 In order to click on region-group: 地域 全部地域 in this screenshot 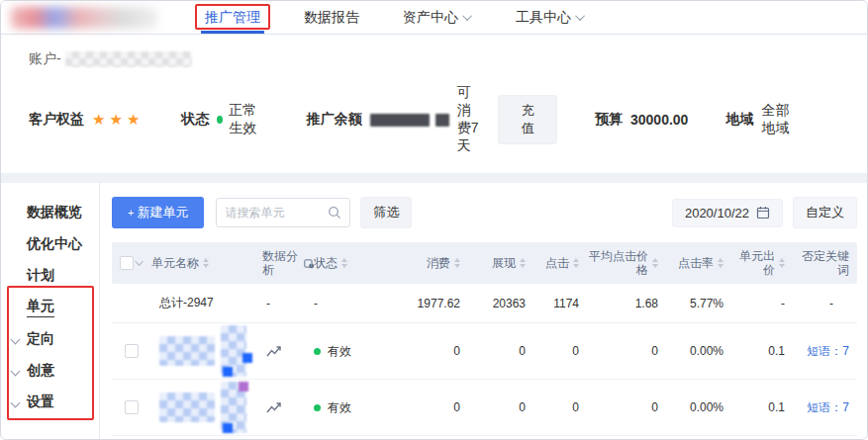, I will do `click(764, 120)`.